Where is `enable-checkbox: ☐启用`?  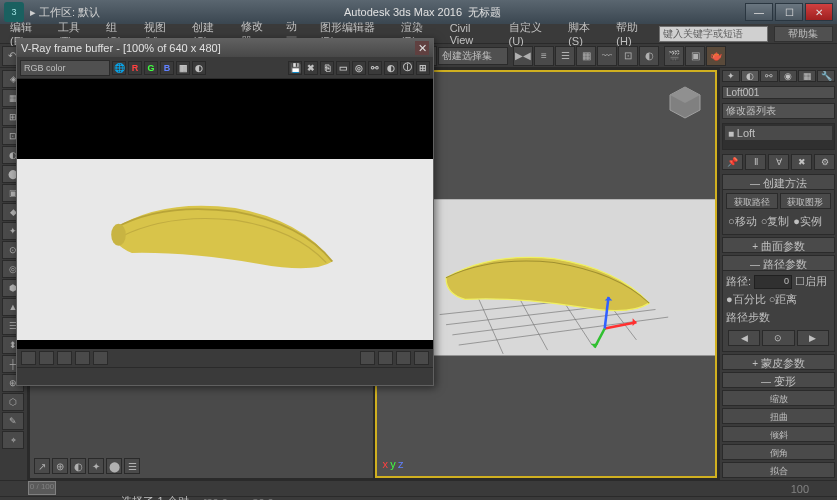 enable-checkbox: ☐启用 is located at coordinates (811, 282).